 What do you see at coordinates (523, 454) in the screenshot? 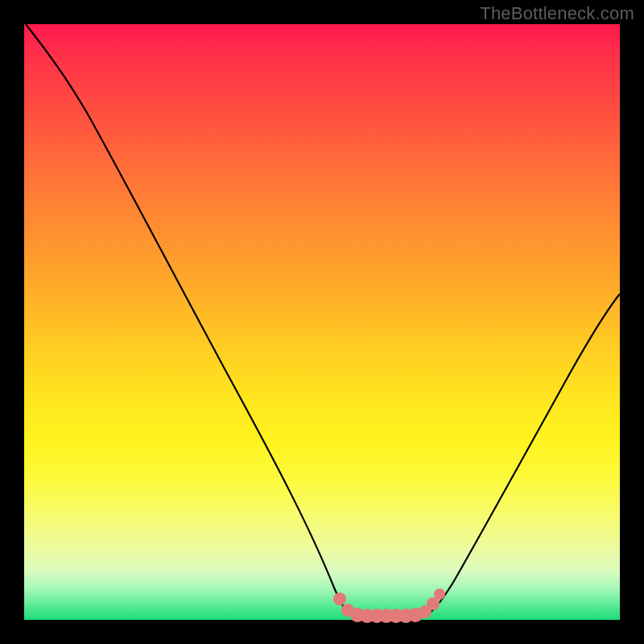
I see `curve-right-branch` at bounding box center [523, 454].